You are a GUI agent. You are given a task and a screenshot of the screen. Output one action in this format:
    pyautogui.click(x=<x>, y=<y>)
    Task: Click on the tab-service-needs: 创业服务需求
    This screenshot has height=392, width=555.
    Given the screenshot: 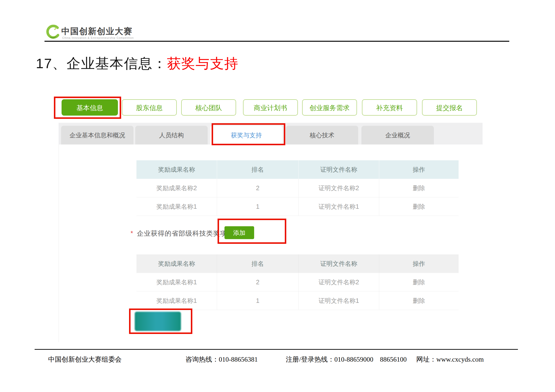 What is the action you would take?
    pyautogui.click(x=330, y=107)
    